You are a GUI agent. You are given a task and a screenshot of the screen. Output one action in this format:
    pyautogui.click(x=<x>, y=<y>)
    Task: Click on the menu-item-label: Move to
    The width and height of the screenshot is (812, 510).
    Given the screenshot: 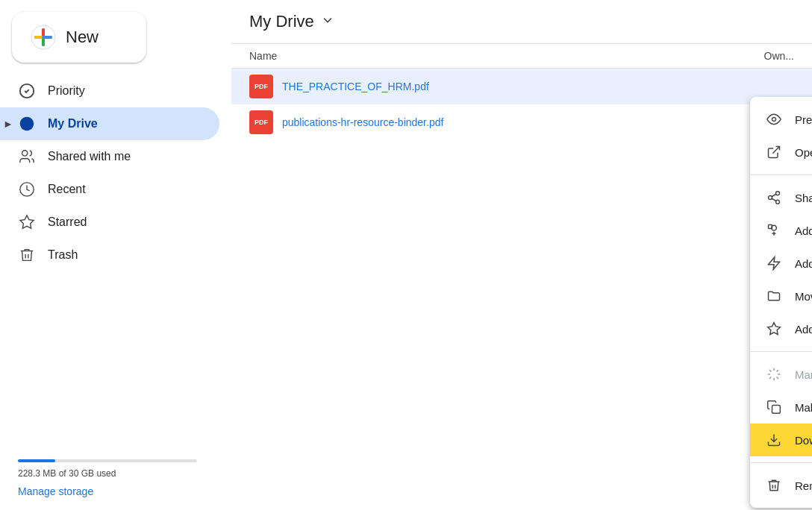 What is the action you would take?
    pyautogui.click(x=803, y=297)
    